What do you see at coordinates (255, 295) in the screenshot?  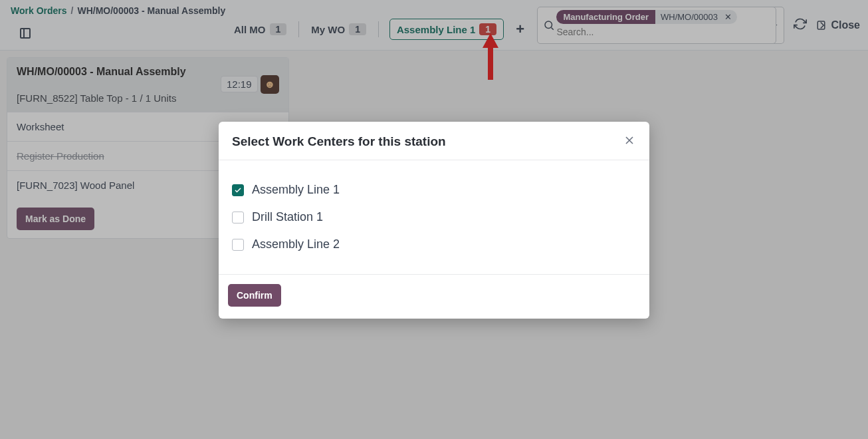 I see `confirm-button: Confirm` at bounding box center [255, 295].